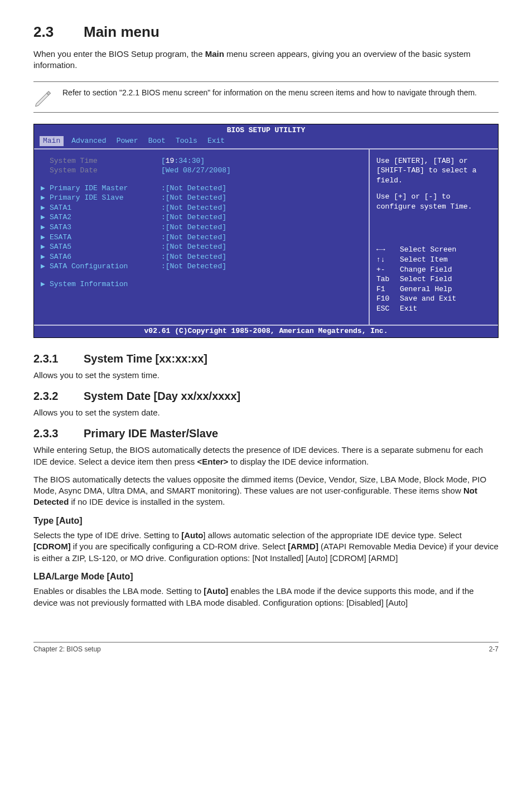 This screenshot has height=802, width=532. What do you see at coordinates (266, 648) in the screenshot?
I see `page-footer: Chapter 2: BIOS setup 2-7` at bounding box center [266, 648].